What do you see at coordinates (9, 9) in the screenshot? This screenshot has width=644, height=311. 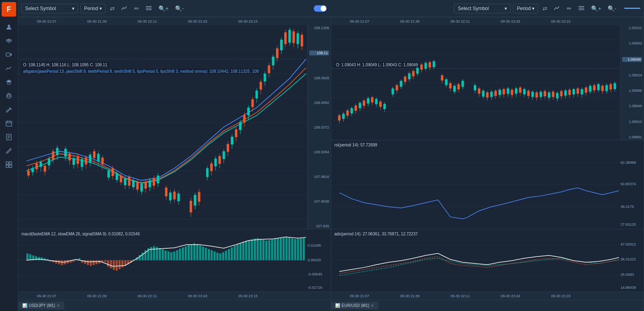 I see `logo: F` at bounding box center [9, 9].